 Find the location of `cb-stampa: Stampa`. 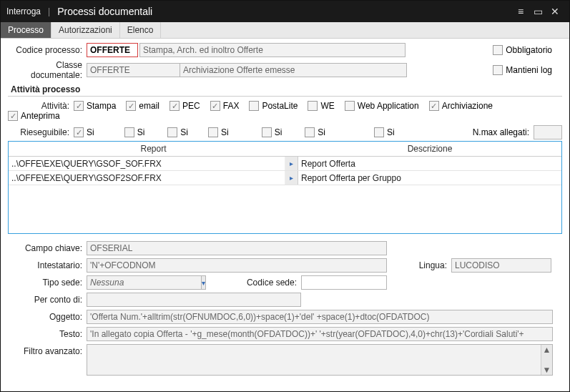

cb-stampa: Stampa is located at coordinates (94, 106).